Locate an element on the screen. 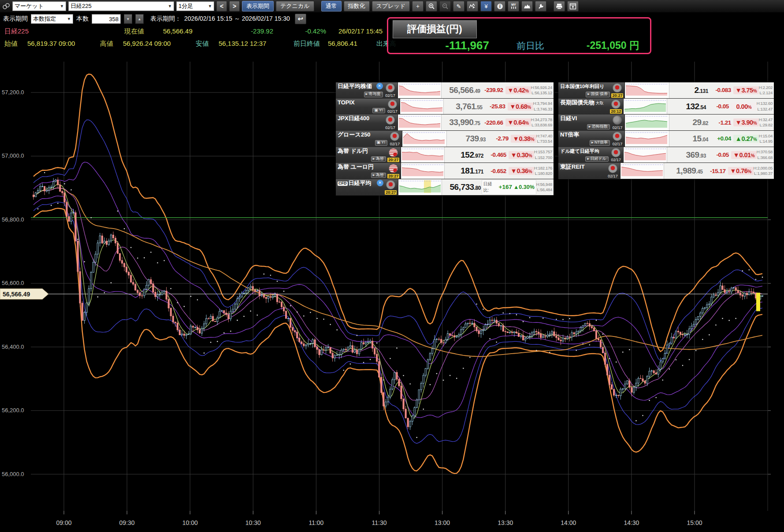 The height and width of the screenshot is (532, 784). watchlist-row: グロース250▣ Y!02/17739.93-2.79▼0.38%H:747.4… is located at coordinates (445, 139).